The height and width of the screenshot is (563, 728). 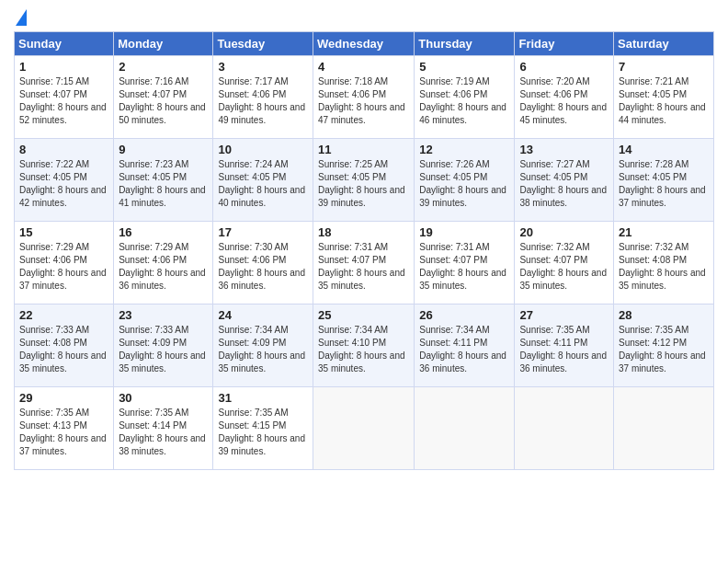 What do you see at coordinates (364, 180) in the screenshot?
I see `calendar-week-row: 8 Sunrise: 7:22 AMSunset: 4:05 PMDayligh…` at bounding box center [364, 180].